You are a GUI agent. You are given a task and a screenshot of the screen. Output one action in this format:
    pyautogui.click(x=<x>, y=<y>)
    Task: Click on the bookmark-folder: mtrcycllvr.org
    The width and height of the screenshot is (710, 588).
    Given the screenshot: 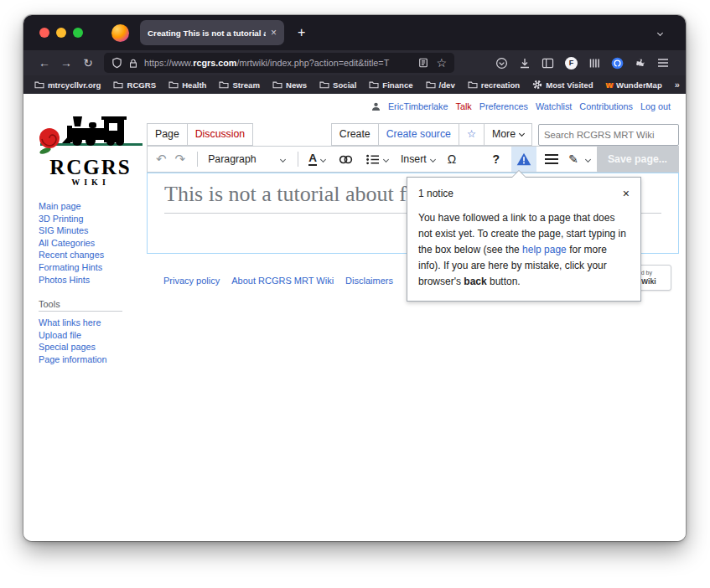 What is the action you would take?
    pyautogui.click(x=67, y=85)
    